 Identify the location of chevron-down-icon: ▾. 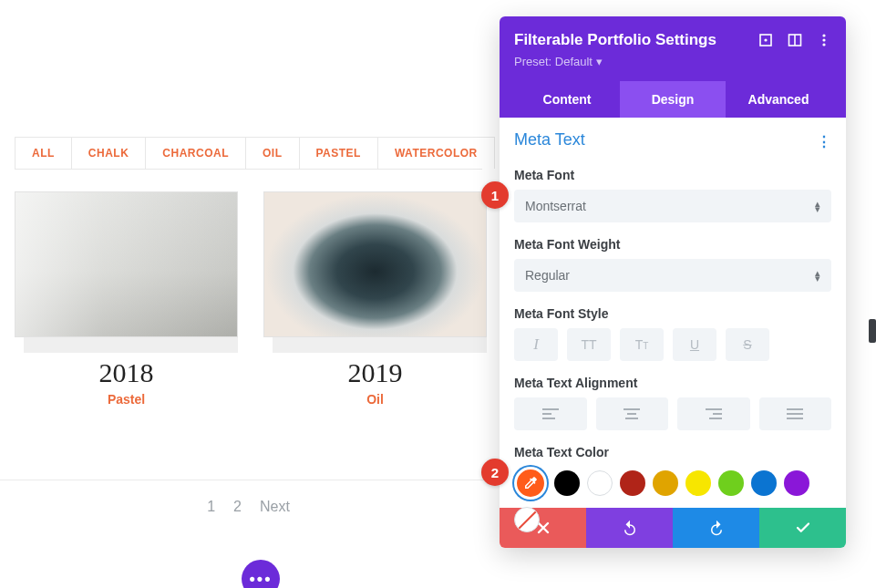
(600, 62).